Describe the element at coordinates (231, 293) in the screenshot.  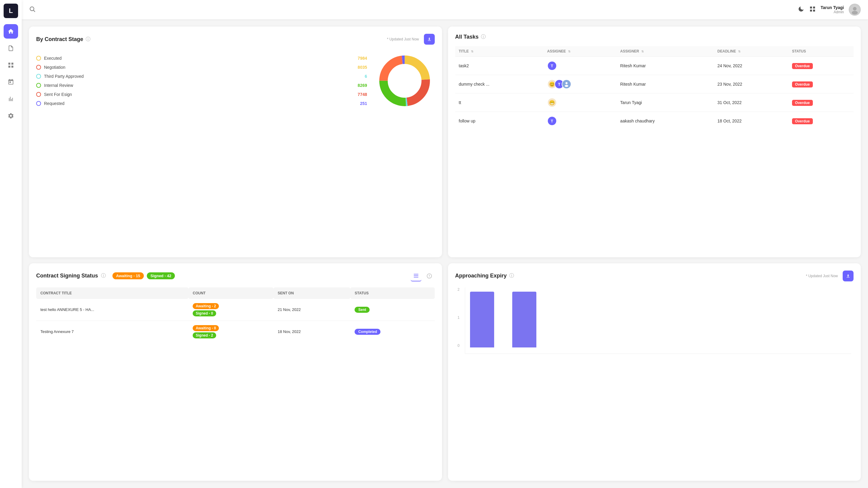
I see `col-count: COUNT` at that location.